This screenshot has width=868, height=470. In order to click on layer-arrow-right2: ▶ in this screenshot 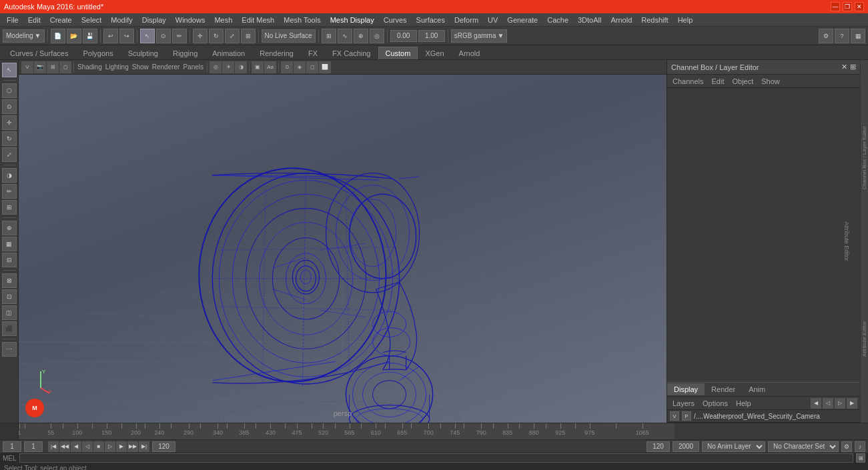, I will do `click(852, 403)`.